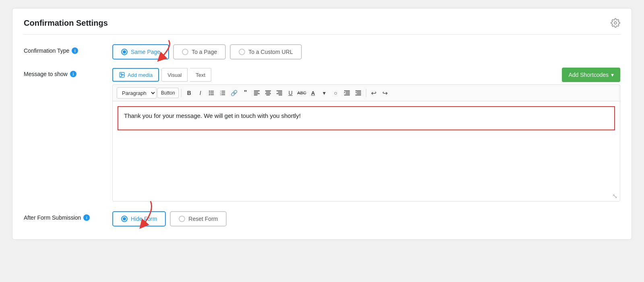 This screenshot has height=282, width=644. I want to click on ordered-list-button: 123, so click(223, 93).